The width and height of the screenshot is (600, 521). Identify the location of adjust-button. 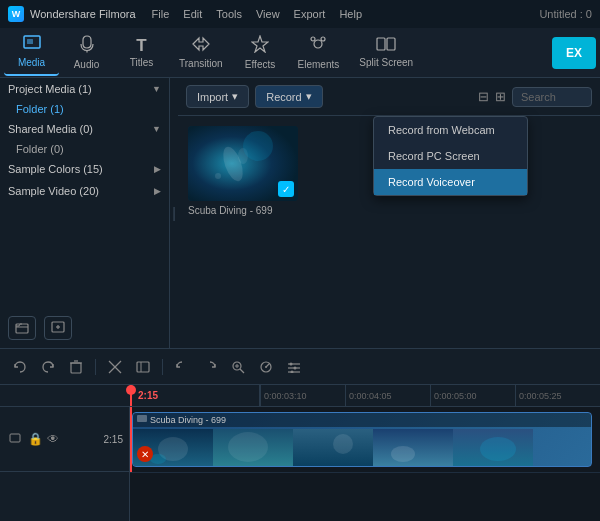
(294, 367).